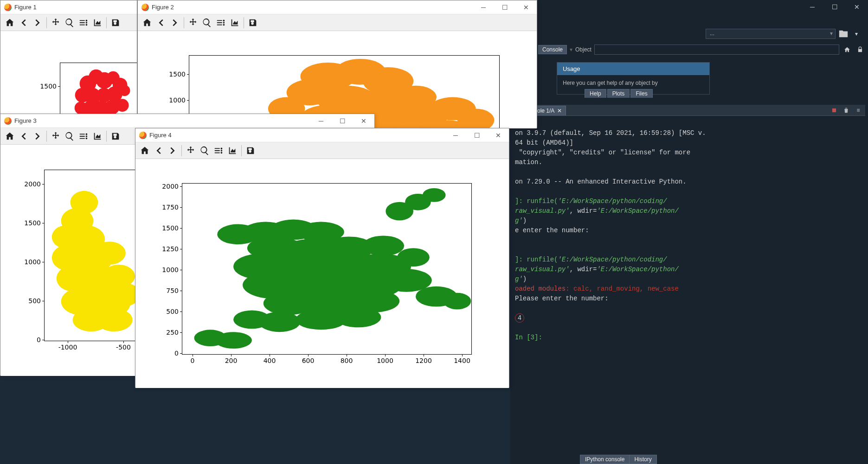 The width and height of the screenshot is (868, 464). What do you see at coordinates (858, 110) in the screenshot?
I see `menu-icon: ≡` at bounding box center [858, 110].